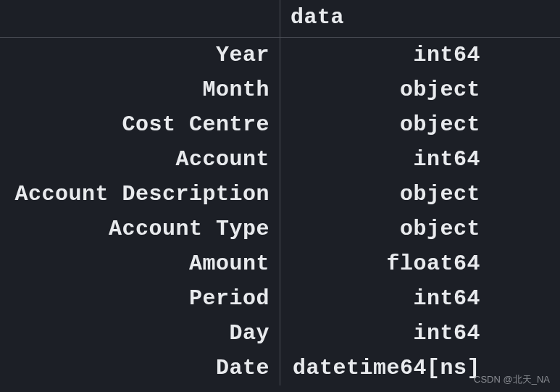 The width and height of the screenshot is (560, 392). What do you see at coordinates (141, 194) in the screenshot?
I see `column-name: Account Description` at bounding box center [141, 194].